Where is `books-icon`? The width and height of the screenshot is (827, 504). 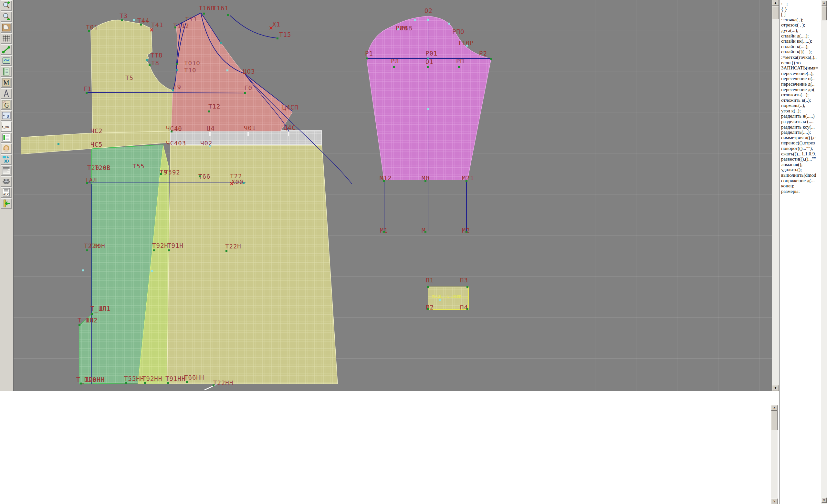
books-icon is located at coordinates (6, 182).